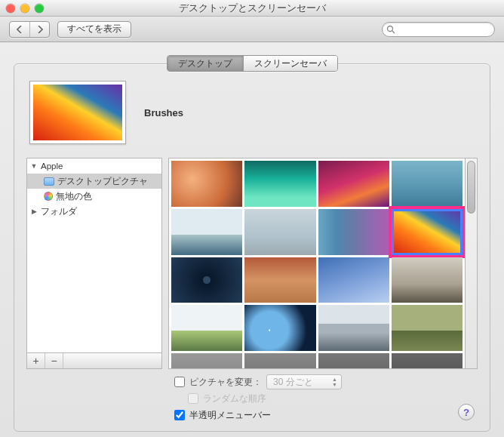 The height and width of the screenshot is (437, 504). Describe the element at coordinates (94, 196) in the screenshot. I see `source-item-solid-colors: 無地の色` at that location.